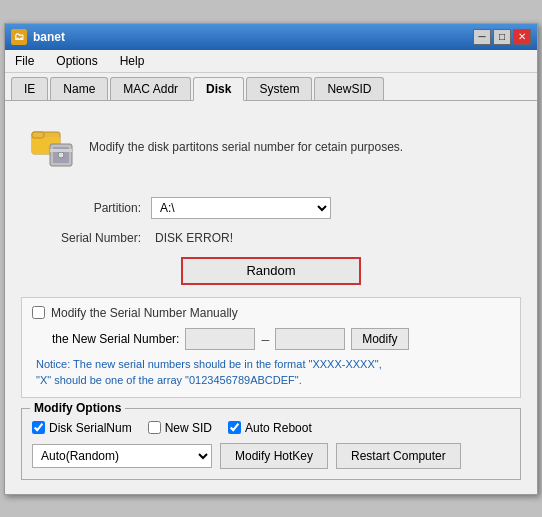 Image resolution: width=542 pixels, height=517 pixels. What do you see at coordinates (271, 208) in the screenshot?
I see `partition-row: Partition: A:\` at bounding box center [271, 208].